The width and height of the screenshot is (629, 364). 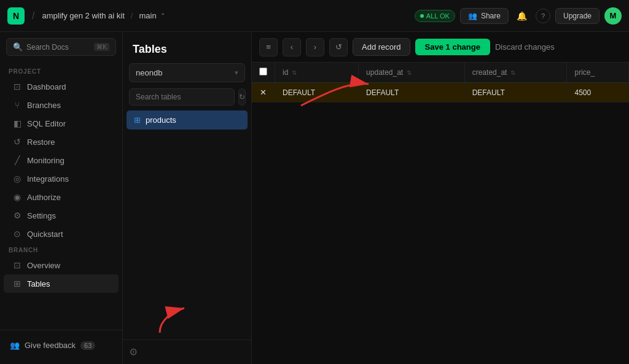 I want to click on cell-created-at: DEFAULT, so click(x=516, y=93).